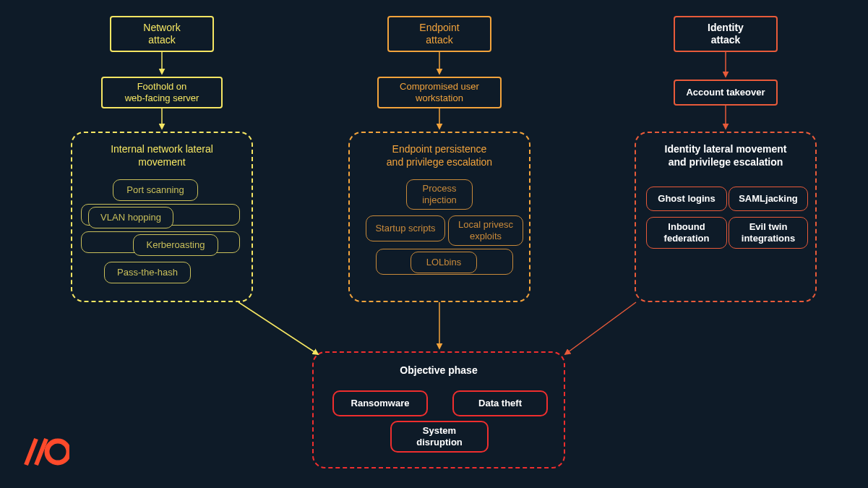 This screenshot has height=488, width=868. What do you see at coordinates (439, 34) in the screenshot?
I see `endpoint-attack-label: Endpointattack` at bounding box center [439, 34].